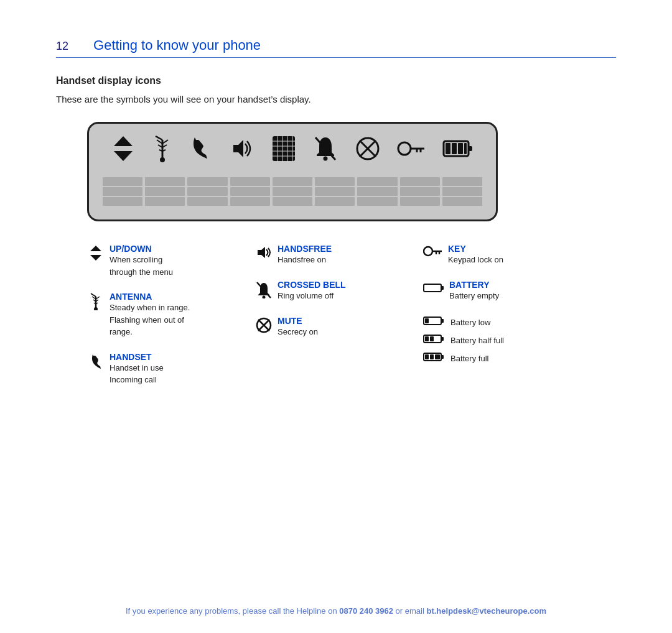 The image size is (672, 633). What do you see at coordinates (458, 152) in the screenshot?
I see `battery-display-icon` at bounding box center [458, 152].